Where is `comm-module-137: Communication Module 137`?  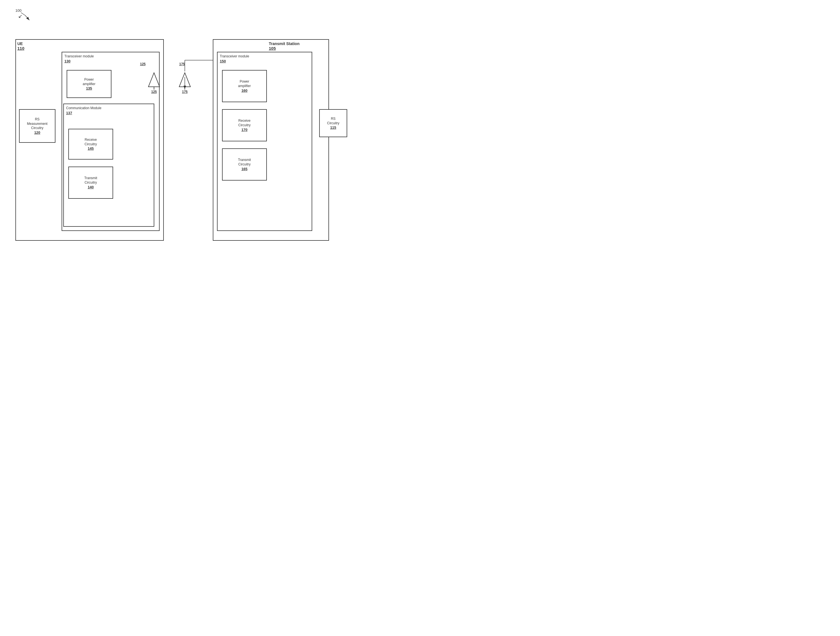
comm-module-137: Communication Module 137 is located at coordinates (109, 165).